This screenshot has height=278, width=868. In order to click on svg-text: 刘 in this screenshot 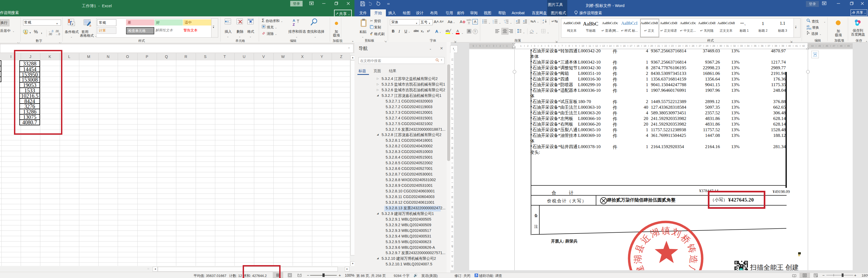, I will do `click(677, 233)`.